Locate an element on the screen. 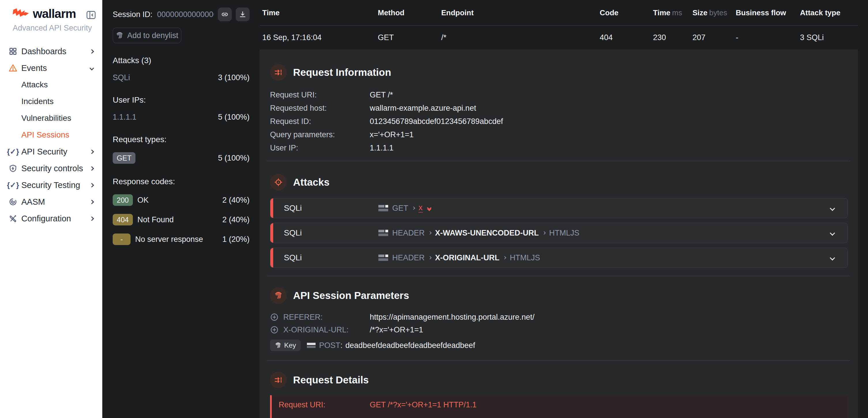 This screenshot has width=868, height=418. cell-code: 404 is located at coordinates (626, 38).